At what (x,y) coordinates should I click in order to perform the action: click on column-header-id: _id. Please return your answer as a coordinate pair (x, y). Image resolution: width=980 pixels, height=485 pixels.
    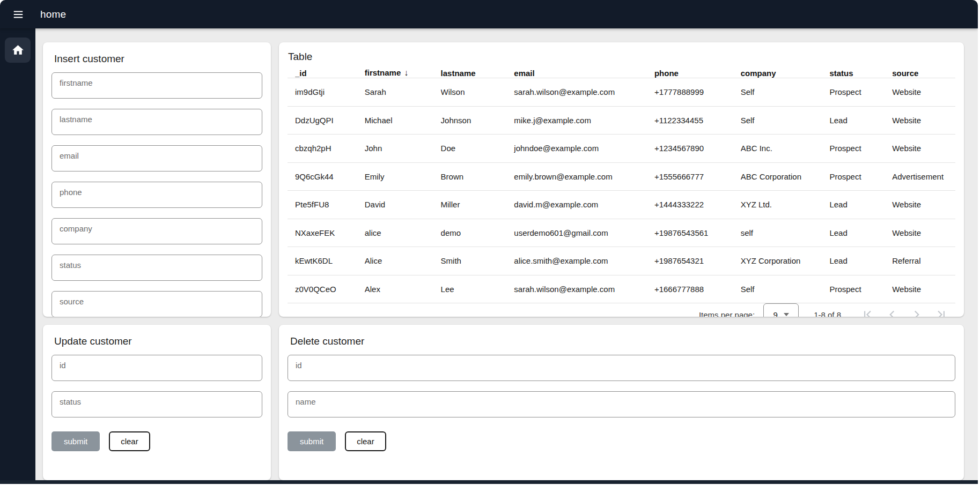
    Looking at the image, I should click on (330, 73).